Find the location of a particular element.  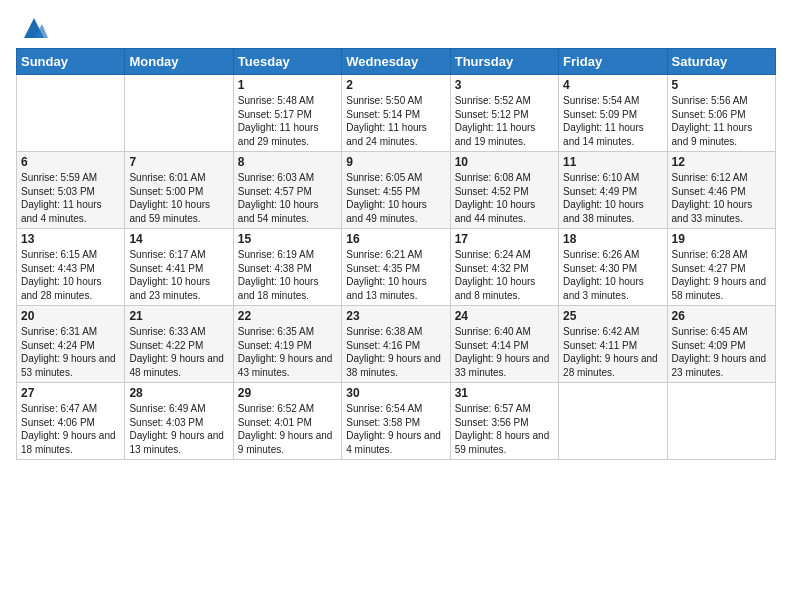

weekday-header-sunday: Sunday is located at coordinates (71, 62).